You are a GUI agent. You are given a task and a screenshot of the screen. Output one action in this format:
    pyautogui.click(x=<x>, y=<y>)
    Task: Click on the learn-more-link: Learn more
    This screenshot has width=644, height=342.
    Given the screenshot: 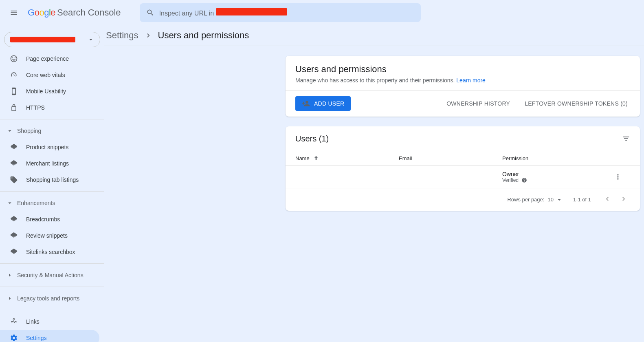 What is the action you would take?
    pyautogui.click(x=471, y=80)
    